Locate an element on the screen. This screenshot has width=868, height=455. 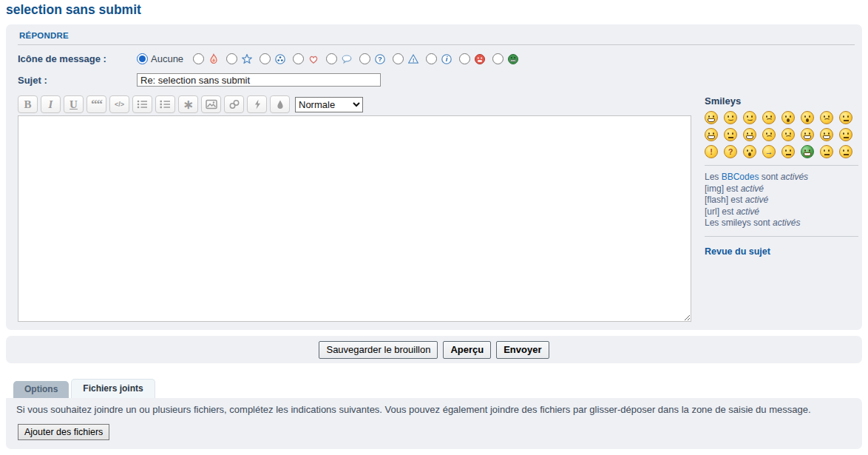
red-face-icon is located at coordinates (479, 59).